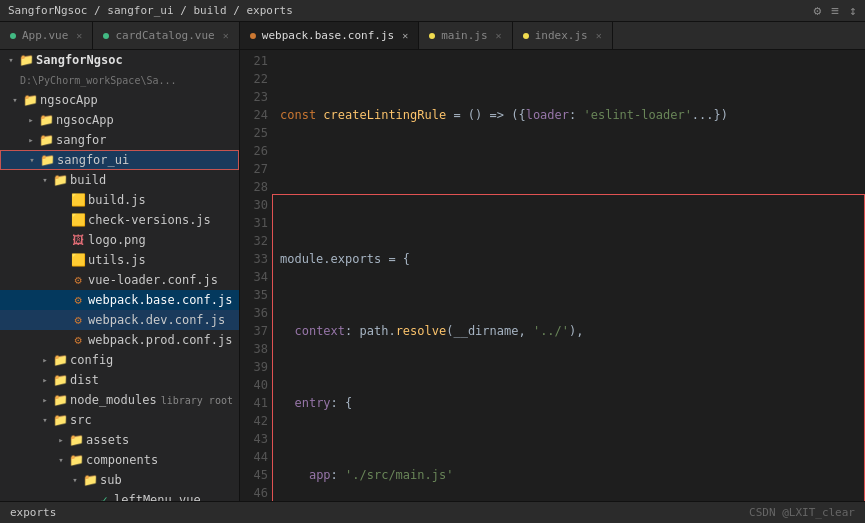 Image resolution: width=865 pixels, height=523 pixels. Describe the element at coordinates (46, 36) in the screenshot. I see `tab-app-vue: App.vue ✕` at that location.